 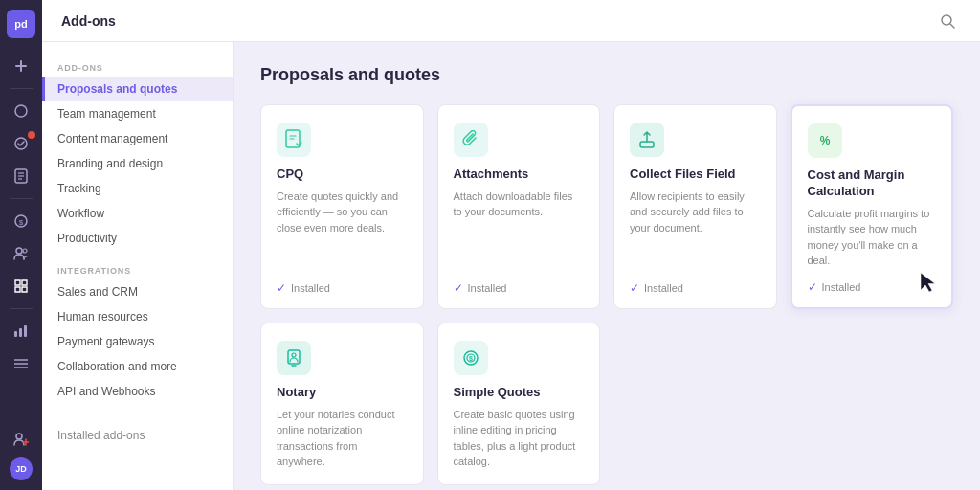 I want to click on nav-list-icon, so click(x=21, y=364).